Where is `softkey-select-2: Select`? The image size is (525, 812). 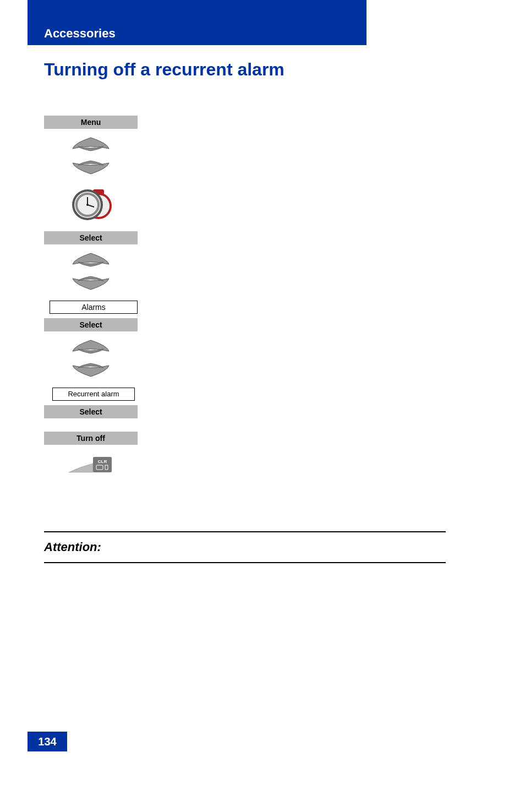
softkey-select-2: Select is located at coordinates (91, 325).